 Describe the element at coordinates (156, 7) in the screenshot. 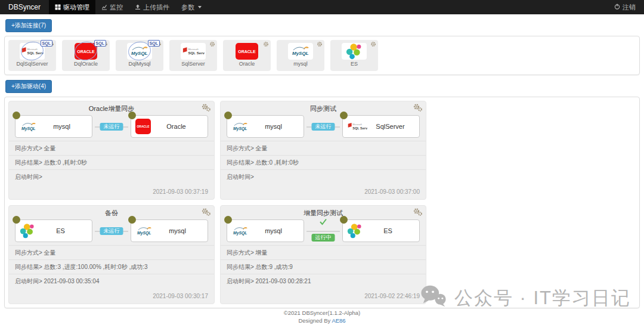

I see `nav-item-label: 上传插件` at that location.